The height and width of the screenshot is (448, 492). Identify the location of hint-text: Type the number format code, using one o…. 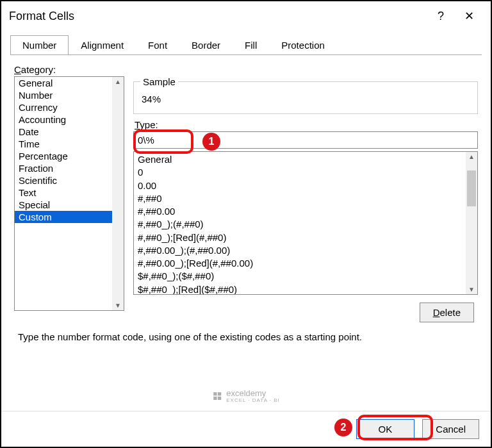
(248, 337).